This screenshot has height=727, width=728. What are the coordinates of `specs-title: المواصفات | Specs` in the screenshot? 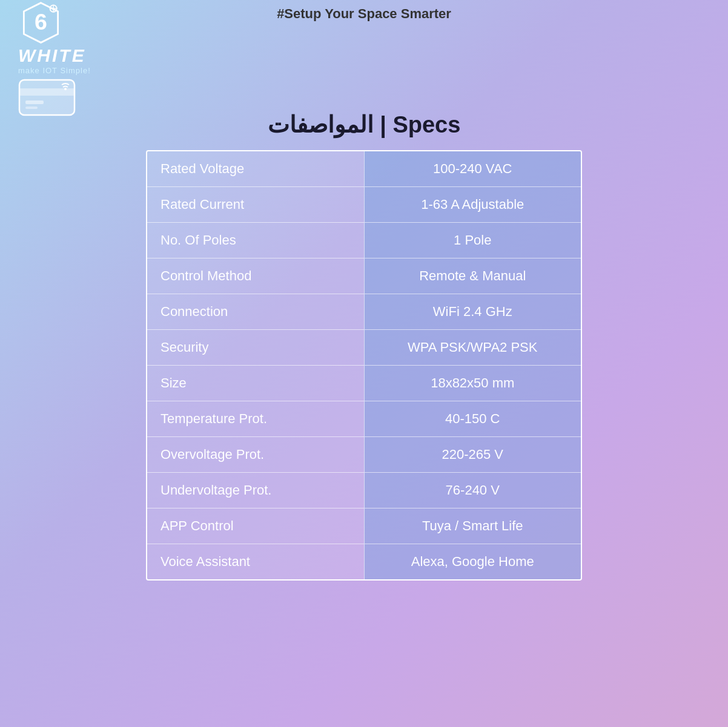 It's located at (365, 125).